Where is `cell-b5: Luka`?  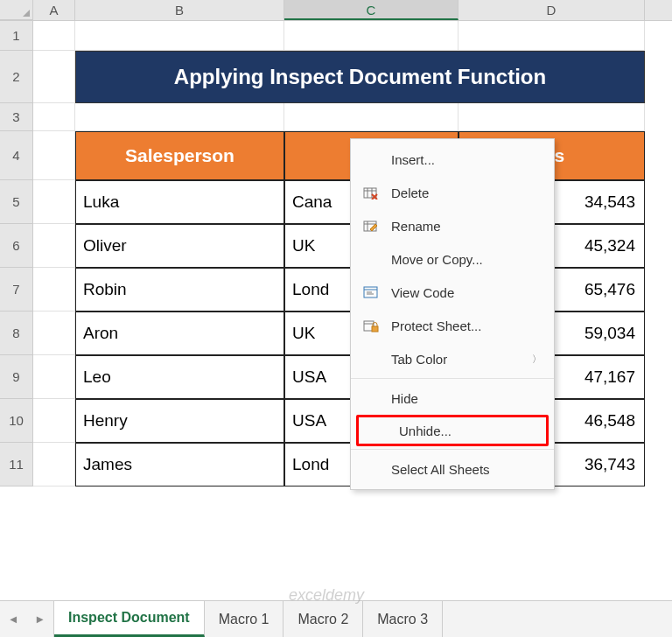 cell-b5: Luka is located at coordinates (180, 202).